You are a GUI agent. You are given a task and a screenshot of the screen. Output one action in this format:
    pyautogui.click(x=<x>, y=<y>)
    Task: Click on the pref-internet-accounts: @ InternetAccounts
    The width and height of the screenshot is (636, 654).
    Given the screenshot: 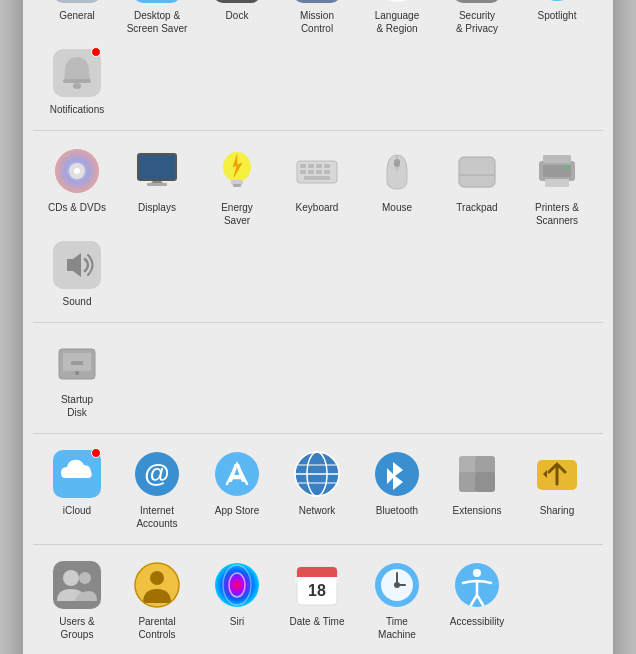 What is the action you would take?
    pyautogui.click(x=157, y=489)
    